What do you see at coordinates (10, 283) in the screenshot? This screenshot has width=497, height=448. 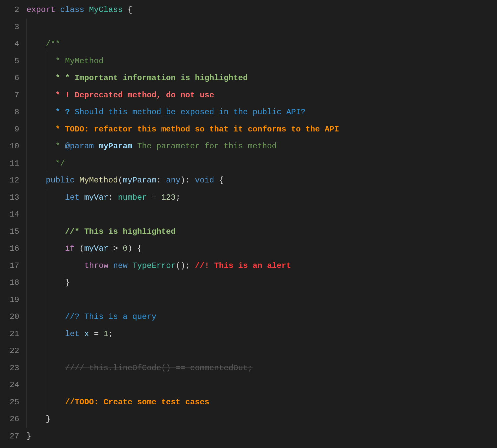 I see `line-number: 18` at bounding box center [10, 283].